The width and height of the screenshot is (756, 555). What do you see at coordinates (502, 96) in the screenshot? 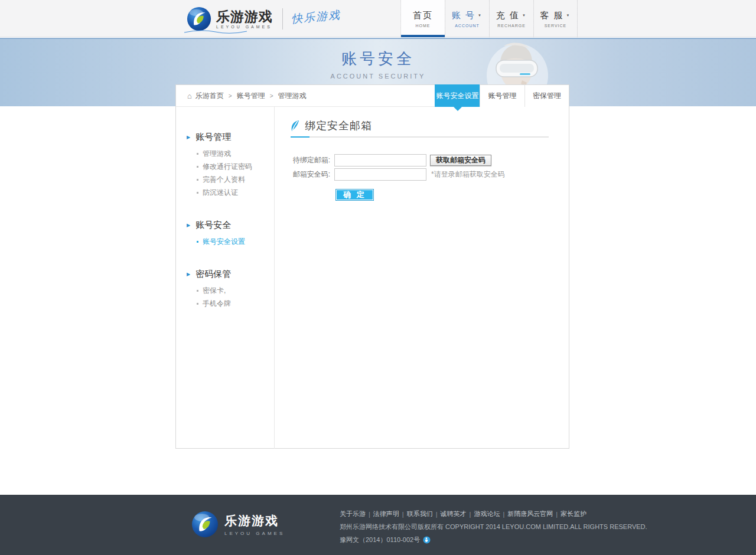
I see `tab-account-manage: 账号管理` at bounding box center [502, 96].